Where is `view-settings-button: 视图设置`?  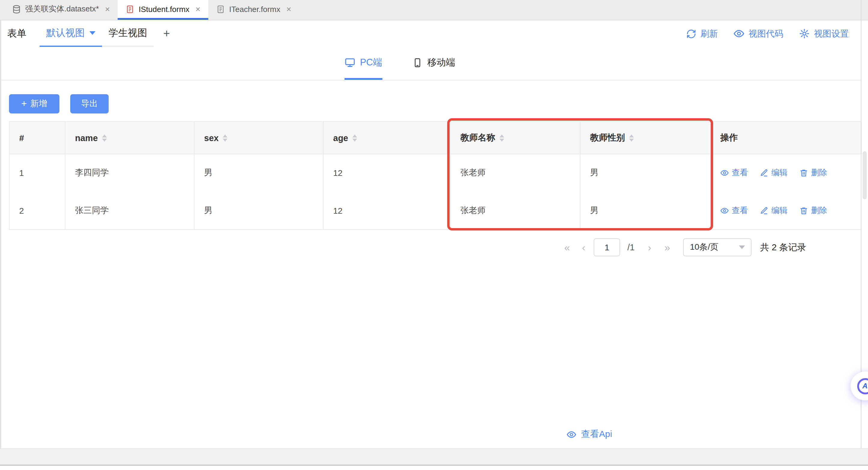 view-settings-button: 视图设置 is located at coordinates (824, 34).